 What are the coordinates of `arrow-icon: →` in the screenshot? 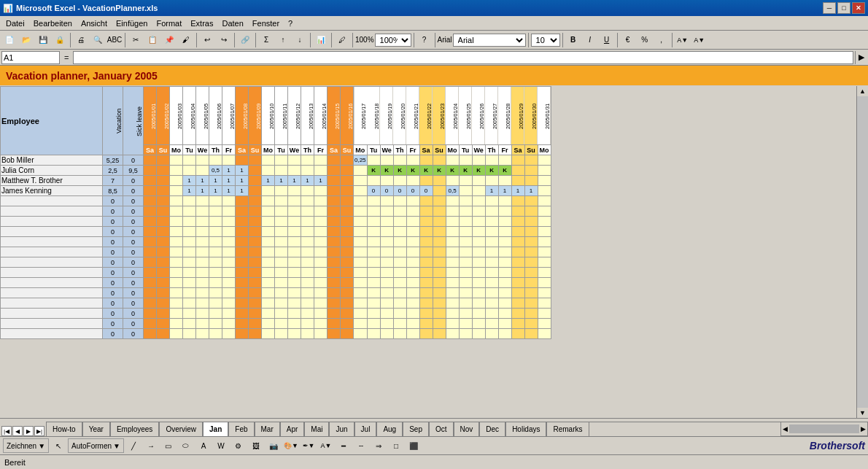 It's located at (151, 446).